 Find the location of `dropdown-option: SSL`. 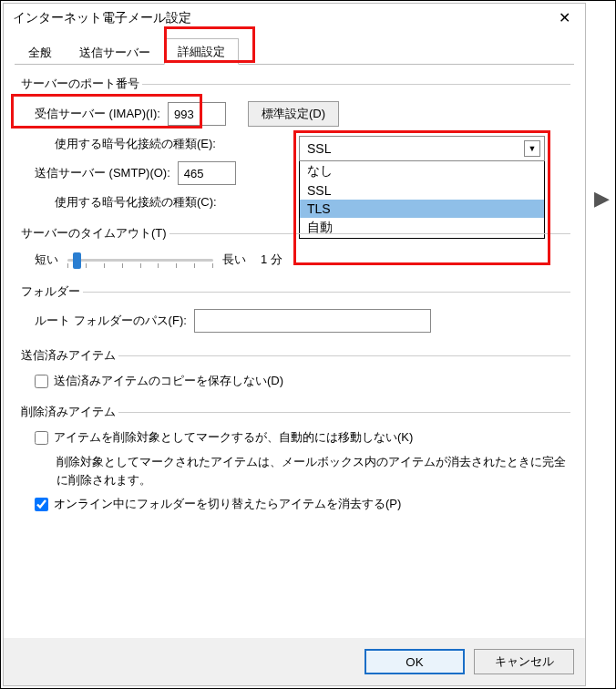

dropdown-option: SSL is located at coordinates (422, 190).